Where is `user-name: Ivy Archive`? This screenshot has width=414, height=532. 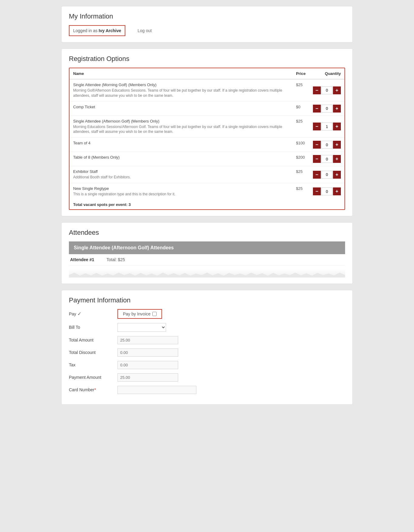
user-name: Ivy Archive is located at coordinates (110, 31).